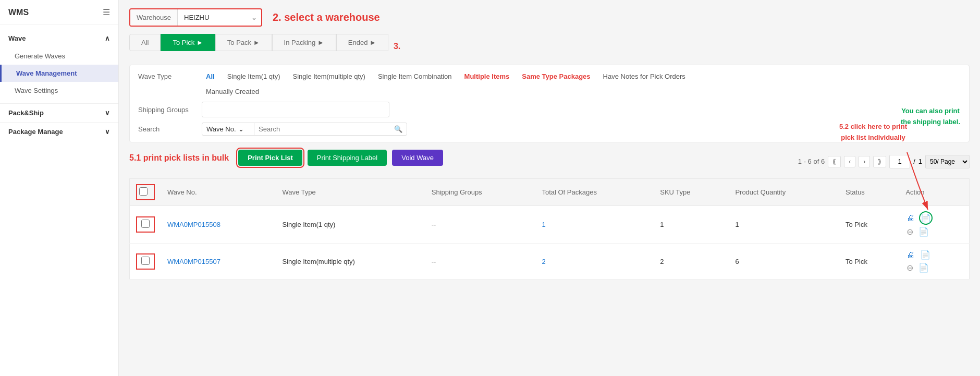  I want to click on sidebar-item-generate-waves: Generate Waves, so click(59, 56).